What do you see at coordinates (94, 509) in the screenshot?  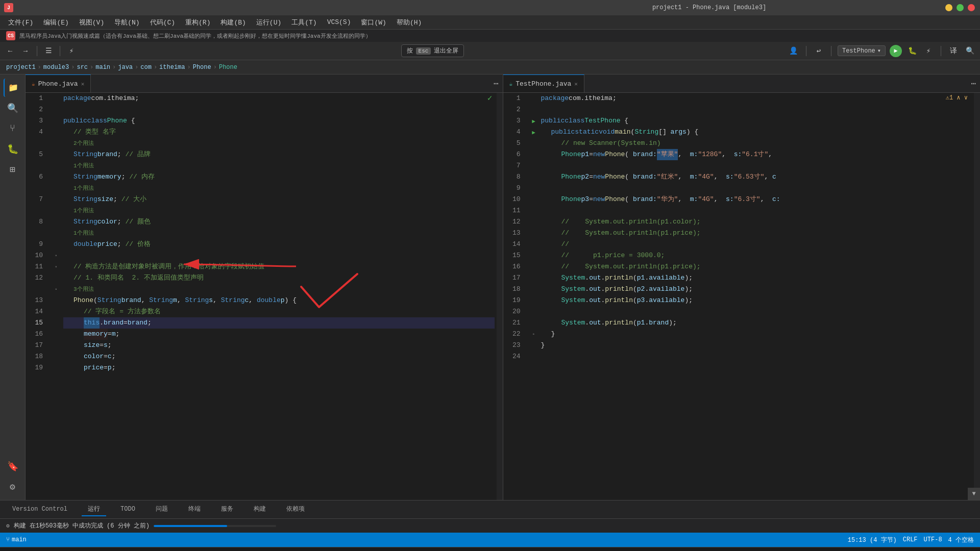 I see `tab-run: 运行` at bounding box center [94, 509].